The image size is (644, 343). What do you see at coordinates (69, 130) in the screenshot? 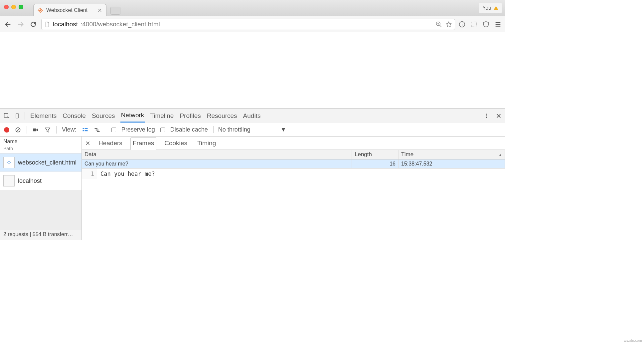
I see `view-label: View:` at bounding box center [69, 130].